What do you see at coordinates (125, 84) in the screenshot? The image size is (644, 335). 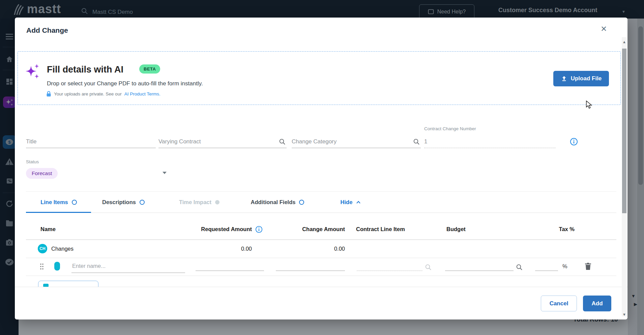 I see `ai-banner-subtitle: Drop or select your Change PDF to auto-f…` at bounding box center [125, 84].